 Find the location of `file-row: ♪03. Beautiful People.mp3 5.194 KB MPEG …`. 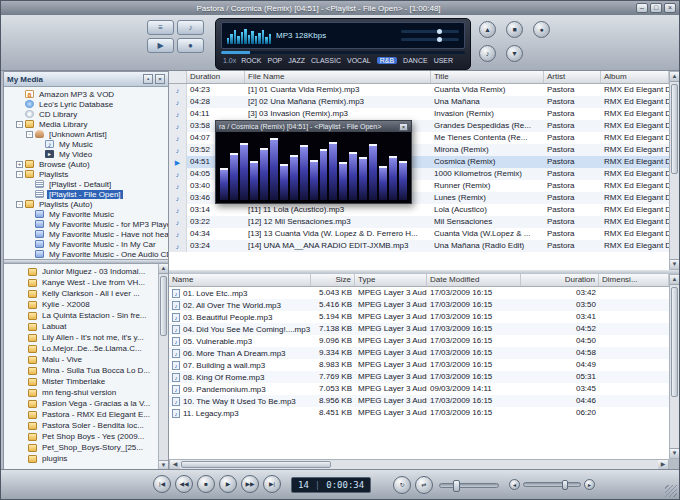

file-row: ♪03. Beautiful People.mp3 5.194 KB MPEG … is located at coordinates (419, 317).